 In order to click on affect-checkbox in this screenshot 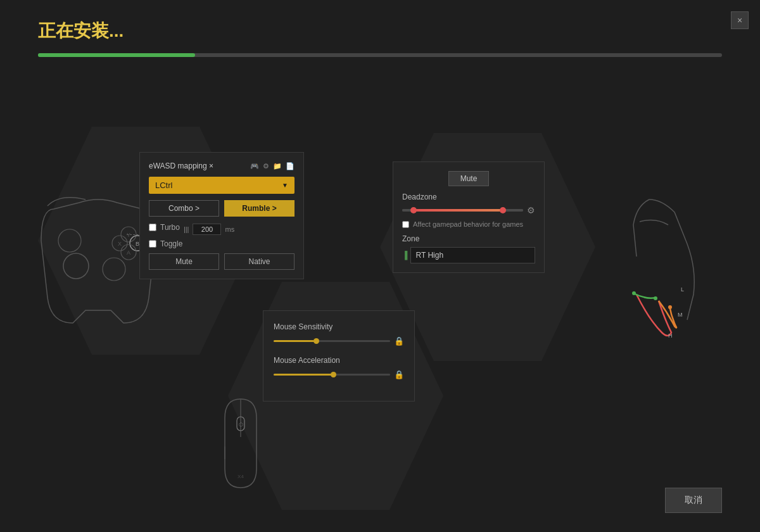, I will do `click(405, 224)`.